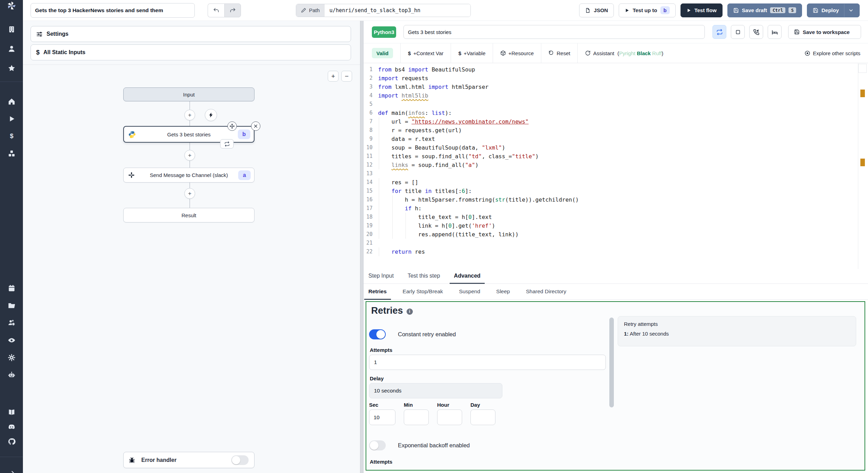  I want to click on assistant-toggle: Assistant (Pyright Black Ruff), so click(624, 53).